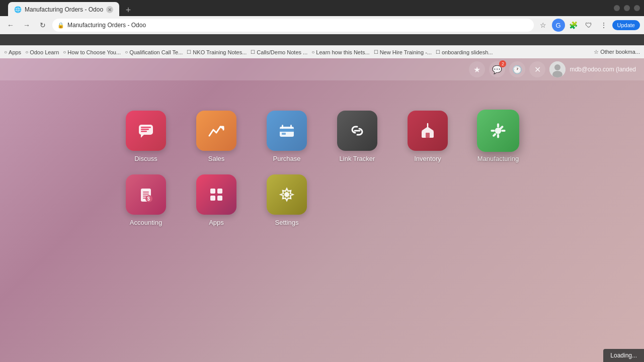  What do you see at coordinates (61, 25) in the screenshot?
I see `lock-icon: 🔒` at bounding box center [61, 25].